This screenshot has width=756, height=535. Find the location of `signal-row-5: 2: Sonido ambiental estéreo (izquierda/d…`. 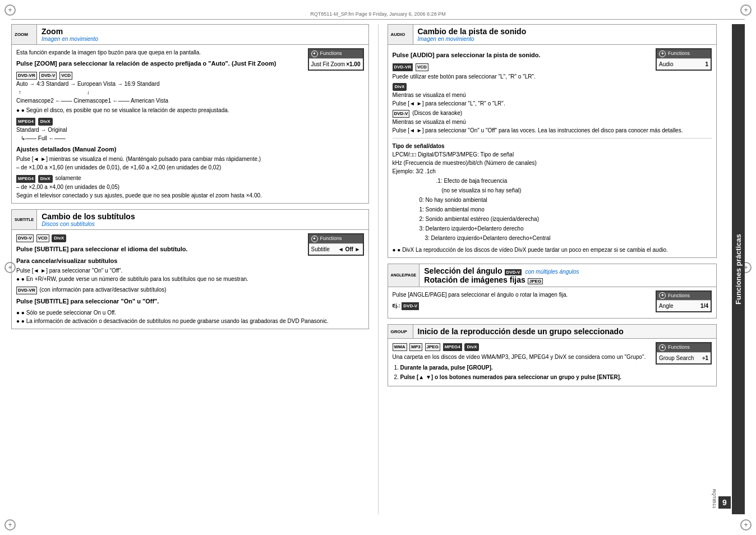

signal-row-5: 2: Sonido ambiental estéreo (izquierda/d… is located at coordinates (478, 219).